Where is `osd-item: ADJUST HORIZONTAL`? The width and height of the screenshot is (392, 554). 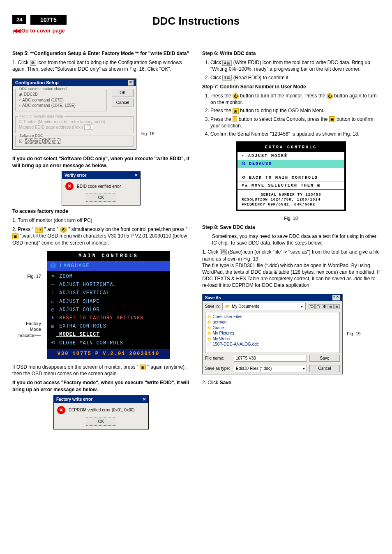
osd-item: ADJUST HORIZONTAL is located at coordinates (88, 285).